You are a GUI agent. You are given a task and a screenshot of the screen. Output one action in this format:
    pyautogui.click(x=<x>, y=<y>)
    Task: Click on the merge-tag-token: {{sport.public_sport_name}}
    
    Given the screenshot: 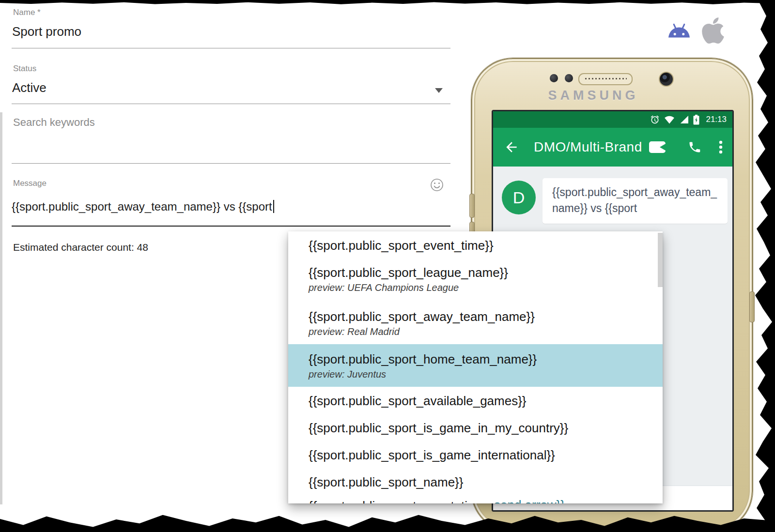 What is the action you would take?
    pyautogui.click(x=485, y=482)
    